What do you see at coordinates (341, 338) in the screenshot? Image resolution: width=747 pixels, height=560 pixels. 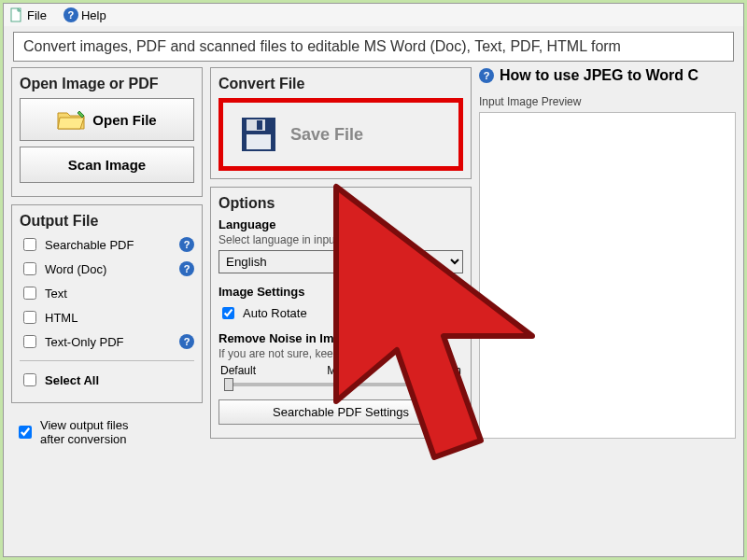 I see `noise-head: Remove Noise in Image` at bounding box center [341, 338].